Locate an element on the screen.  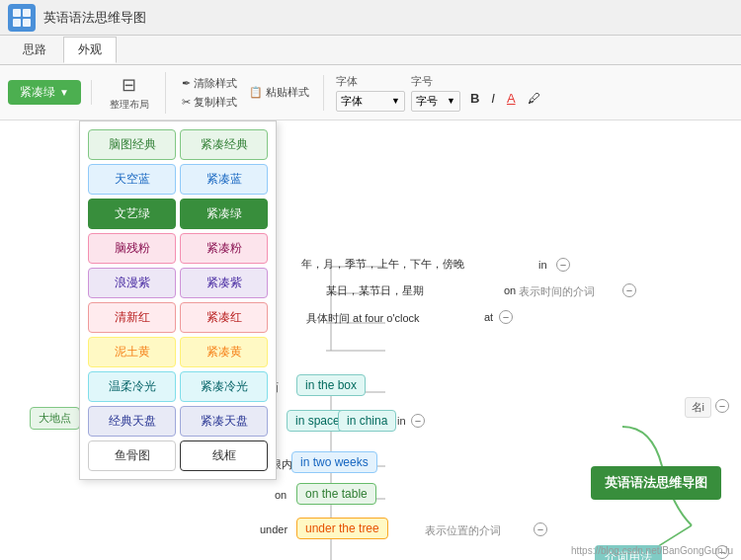
font-color-button: A is located at coordinates (512, 99).